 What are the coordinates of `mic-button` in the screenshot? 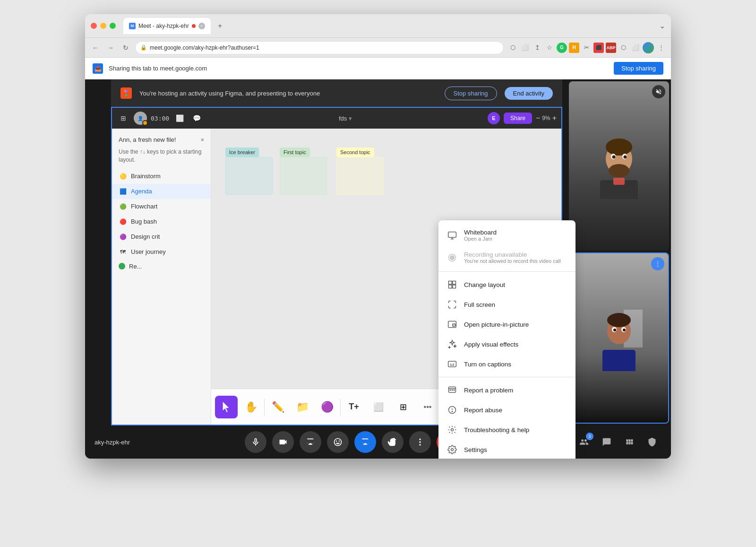 It's located at (256, 442).